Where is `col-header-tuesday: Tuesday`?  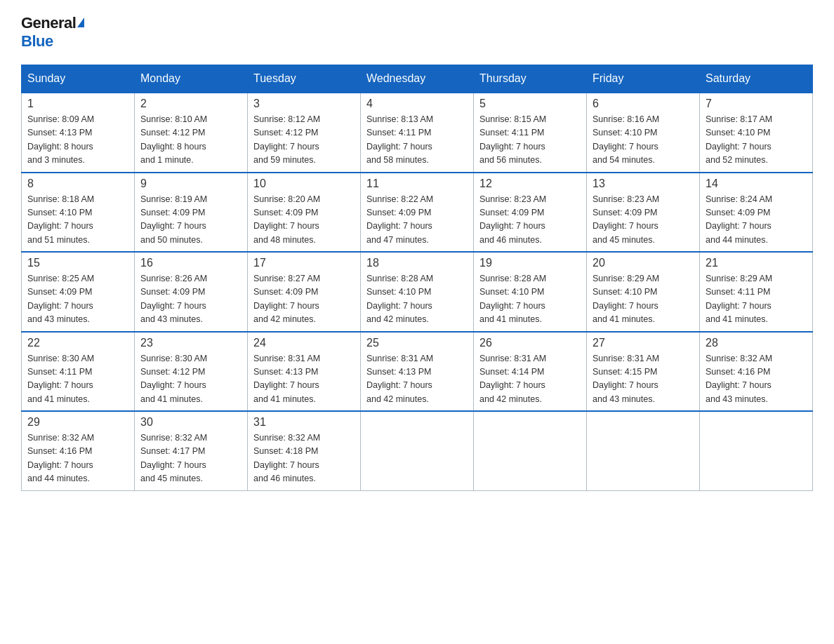
col-header-tuesday: Tuesday is located at coordinates (305, 79).